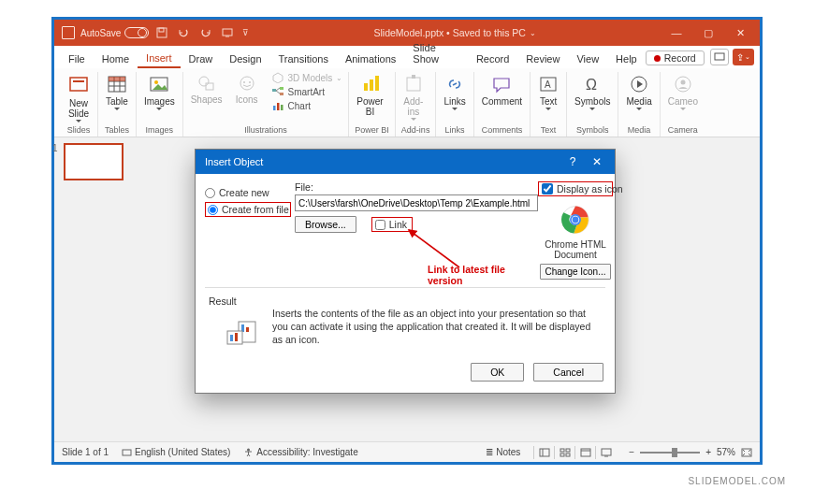 This screenshot has height=504, width=814. I want to click on fit-window-icon, so click(747, 453).